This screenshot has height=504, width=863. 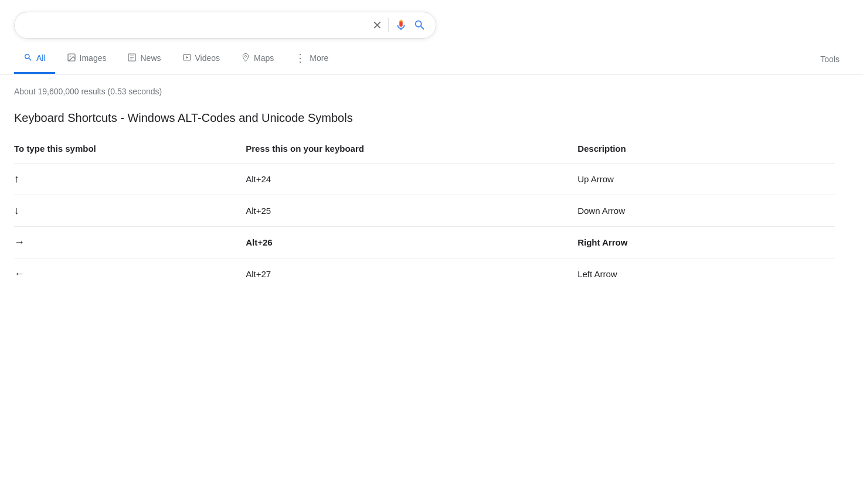 What do you see at coordinates (88, 91) in the screenshot?
I see `results-count: About 19,600,000 results (0.53 seconds)` at bounding box center [88, 91].